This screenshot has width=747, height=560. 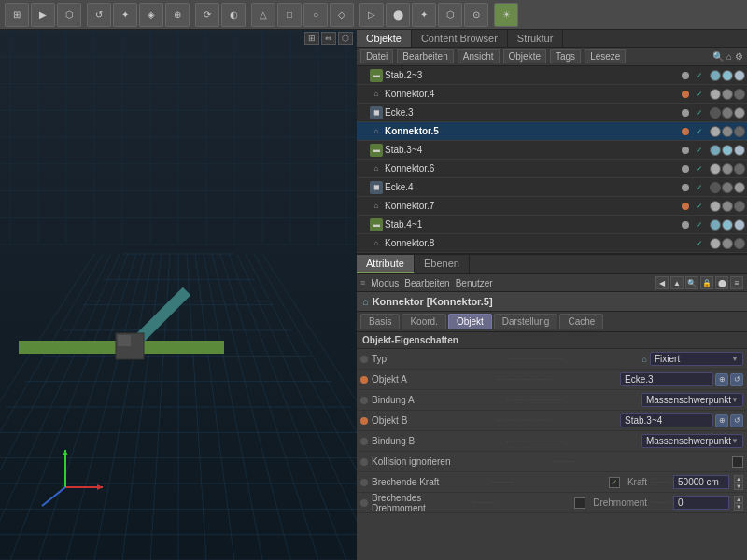 I want to click on attr-menu-bearbeiten: Bearbeiten, so click(x=427, y=284).